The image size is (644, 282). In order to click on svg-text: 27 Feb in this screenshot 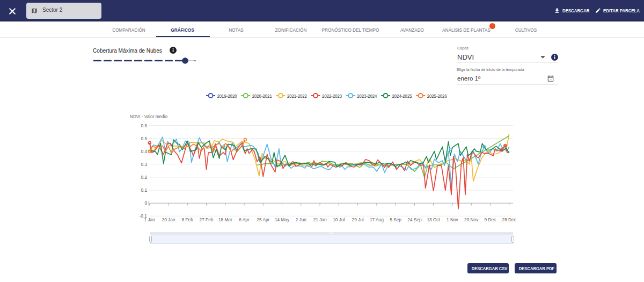, I will do `click(207, 220)`.